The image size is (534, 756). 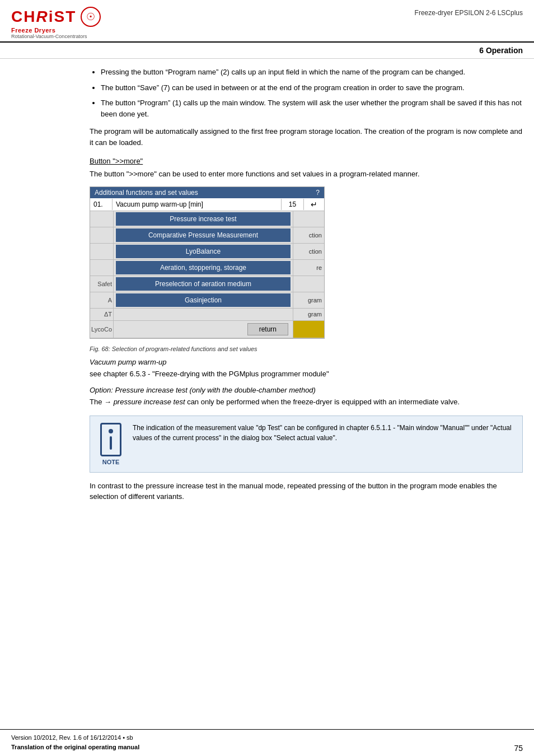 What do you see at coordinates (207, 235) in the screenshot?
I see `ui-comparative-row: Comparative Pressure Measurement ction` at bounding box center [207, 235].